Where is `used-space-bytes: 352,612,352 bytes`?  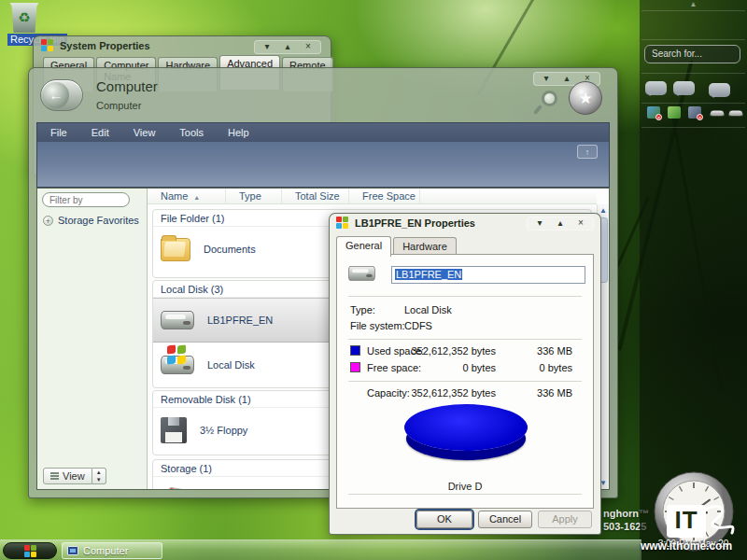 used-space-bytes: 352,612,352 bytes is located at coordinates (440, 351).